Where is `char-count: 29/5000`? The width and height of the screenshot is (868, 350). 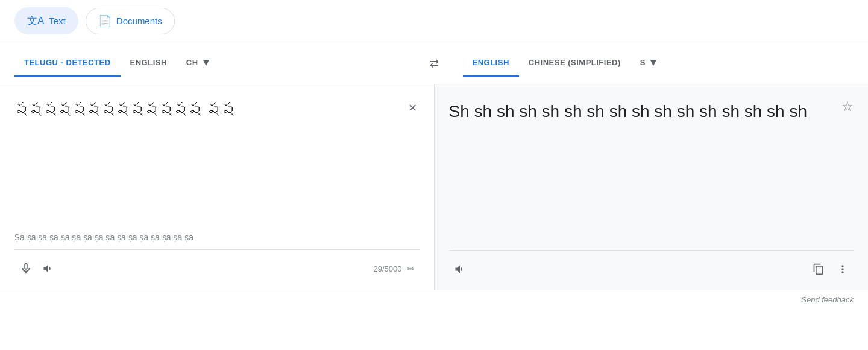
char-count: 29/5000 is located at coordinates (388, 269).